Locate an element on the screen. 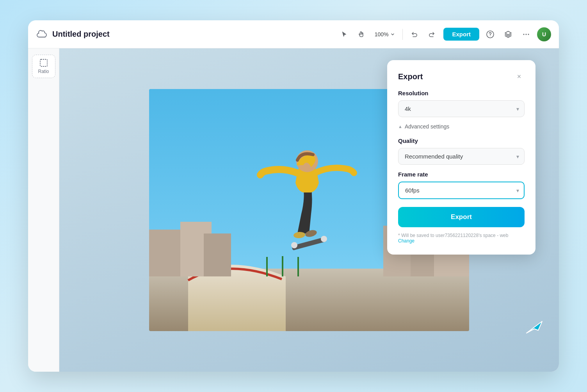  toolbar-center: 100% is located at coordinates (388, 34).